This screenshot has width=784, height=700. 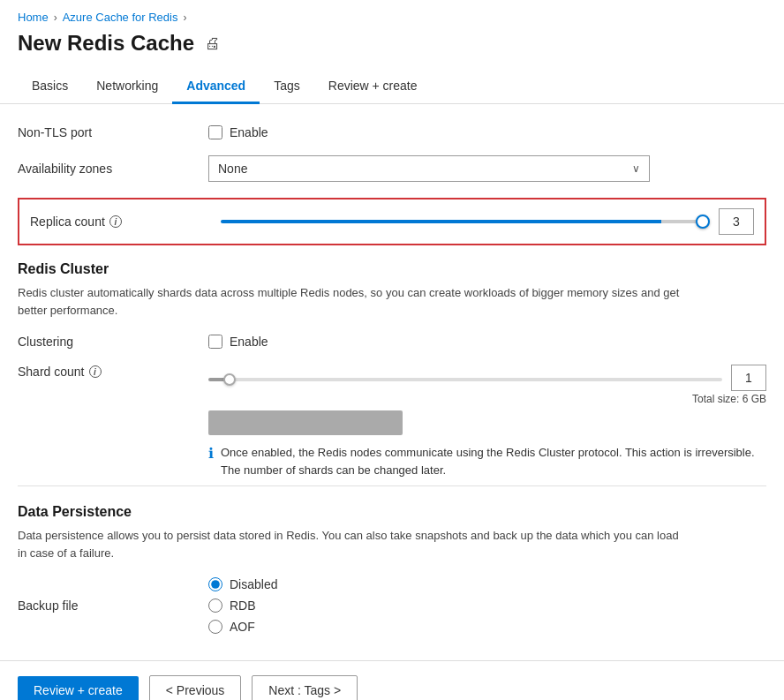 I want to click on clustering-row: Clustering Enable, so click(x=392, y=342).